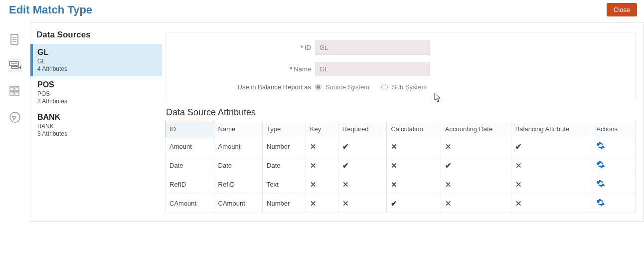 This screenshot has width=644, height=262. I want to click on radio-selected-icon, so click(318, 87).